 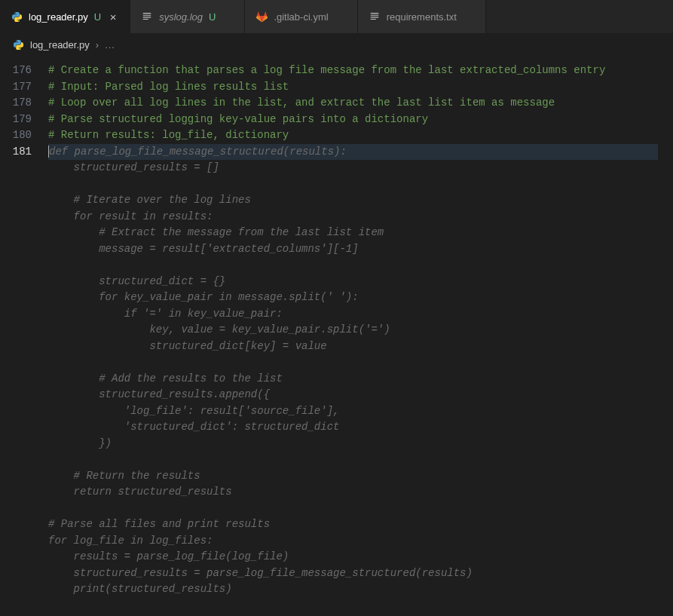 I want to click on code-line: }), so click(x=353, y=444).